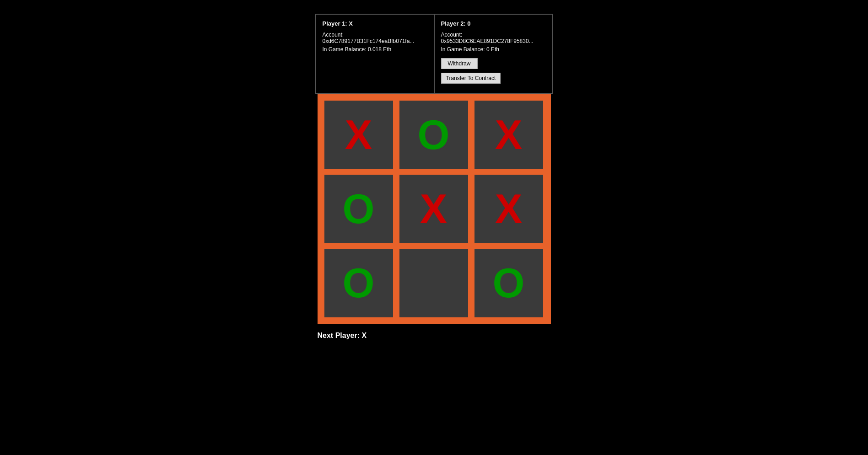 The image size is (868, 455). I want to click on cell-8: O, so click(509, 283).